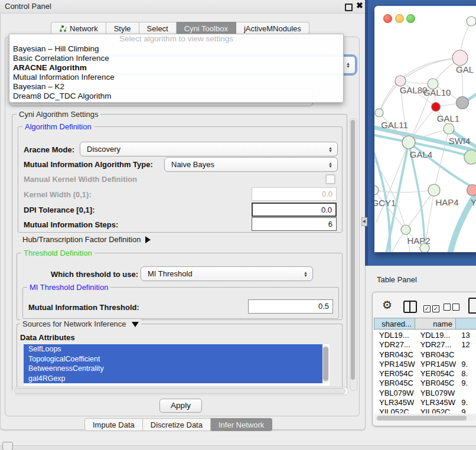  I want to click on network-node-label: GAL4, so click(421, 155).